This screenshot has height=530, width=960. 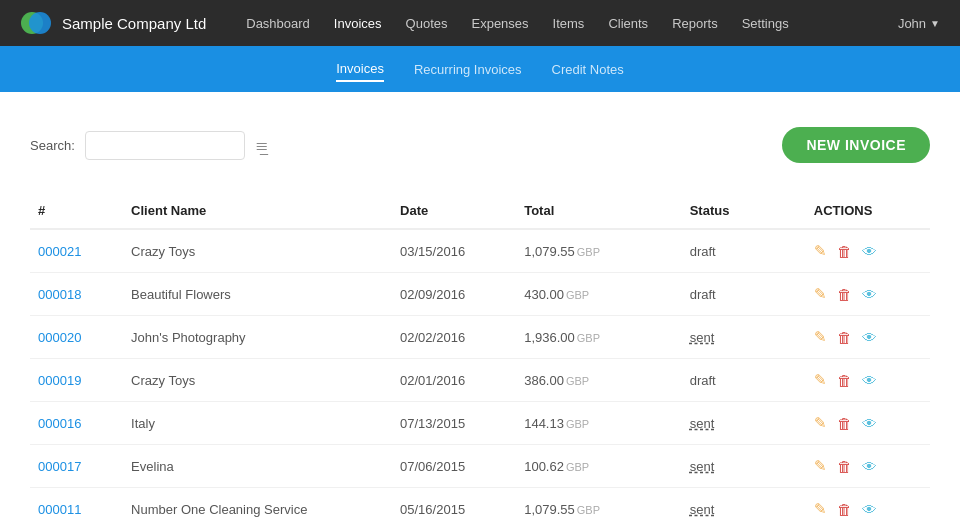 What do you see at coordinates (480, 211) in the screenshot?
I see `table-header: # Client Name Date Total Status ACTIONS` at bounding box center [480, 211].